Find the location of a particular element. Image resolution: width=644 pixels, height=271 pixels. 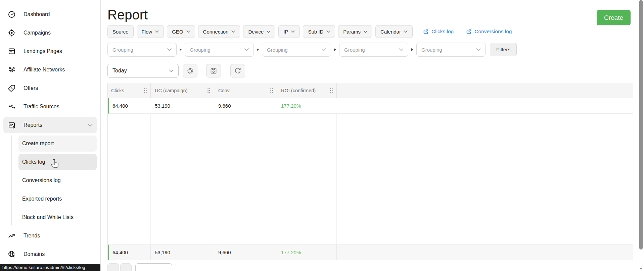

filter-chip-sub-id: Sub ID is located at coordinates (319, 32).